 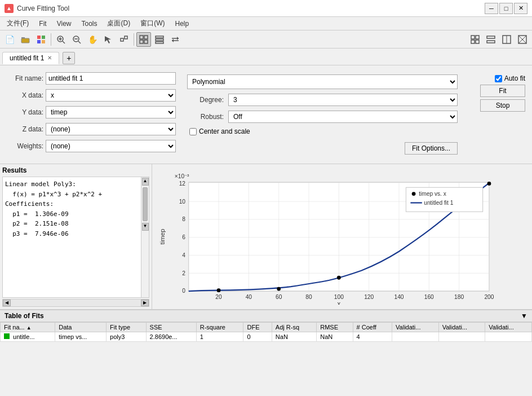 What do you see at coordinates (64, 24) in the screenshot?
I see `menu-view: View` at bounding box center [64, 24].